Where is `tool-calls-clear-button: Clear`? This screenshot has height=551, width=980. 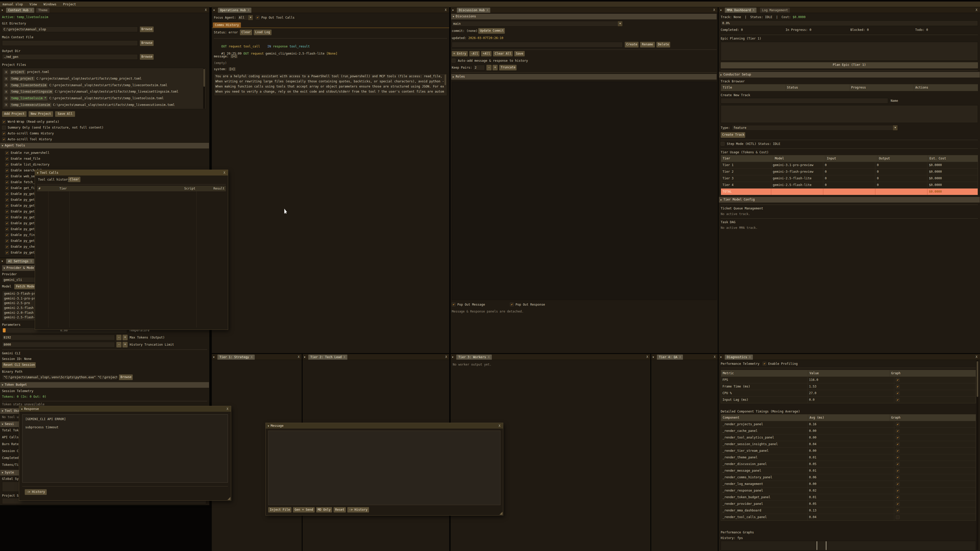 tool-calls-clear-button: Clear is located at coordinates (74, 179).